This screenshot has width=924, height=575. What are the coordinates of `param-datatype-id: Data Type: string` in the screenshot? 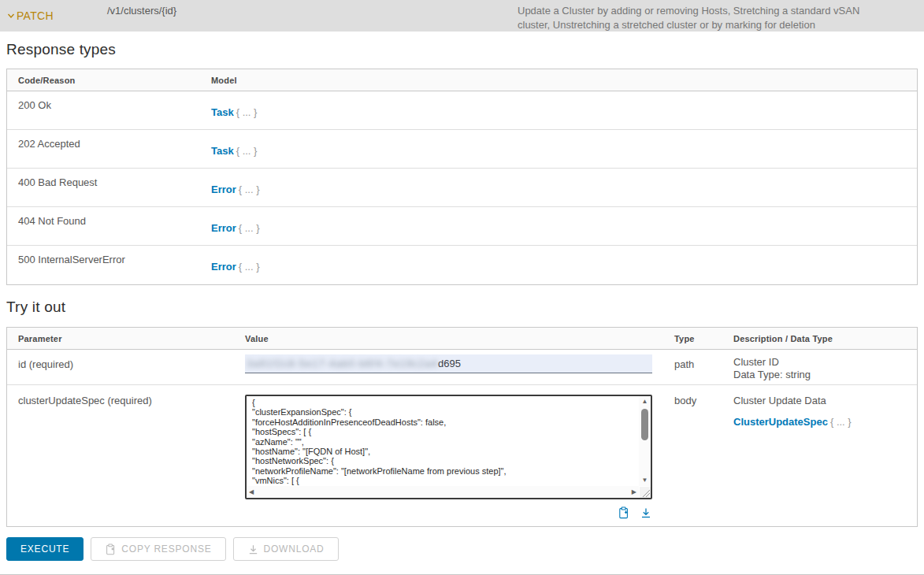 It's located at (826, 375).